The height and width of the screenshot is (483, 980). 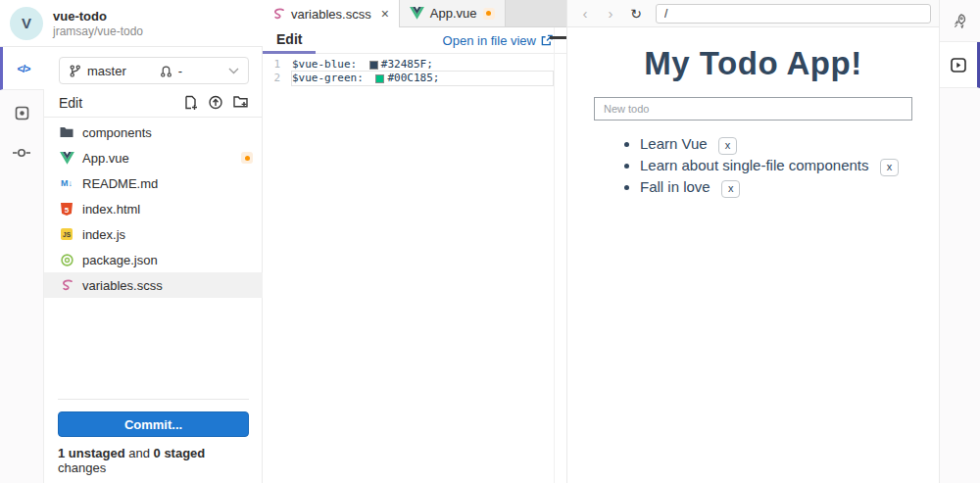 What do you see at coordinates (415, 70) in the screenshot?
I see `code-editor: 1 $vue-blue: #32485F; 2 $vue-green: #00C…` at bounding box center [415, 70].